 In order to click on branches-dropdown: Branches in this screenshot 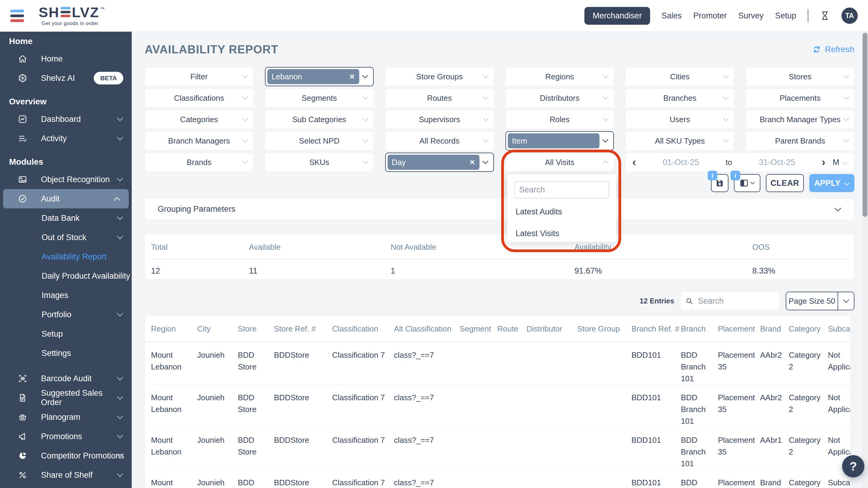, I will do `click(680, 98)`.